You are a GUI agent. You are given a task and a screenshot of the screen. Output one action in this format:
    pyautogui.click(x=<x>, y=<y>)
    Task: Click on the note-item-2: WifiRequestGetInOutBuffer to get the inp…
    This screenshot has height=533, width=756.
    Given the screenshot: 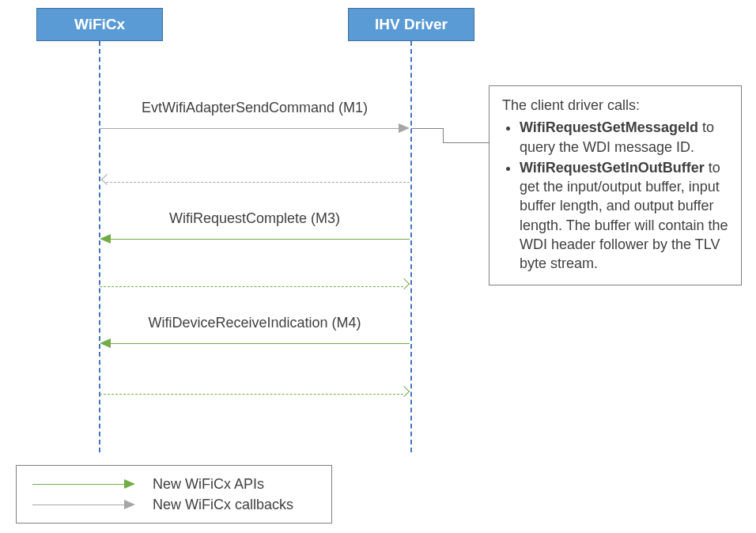 What is the action you would take?
    pyautogui.click(x=624, y=216)
    